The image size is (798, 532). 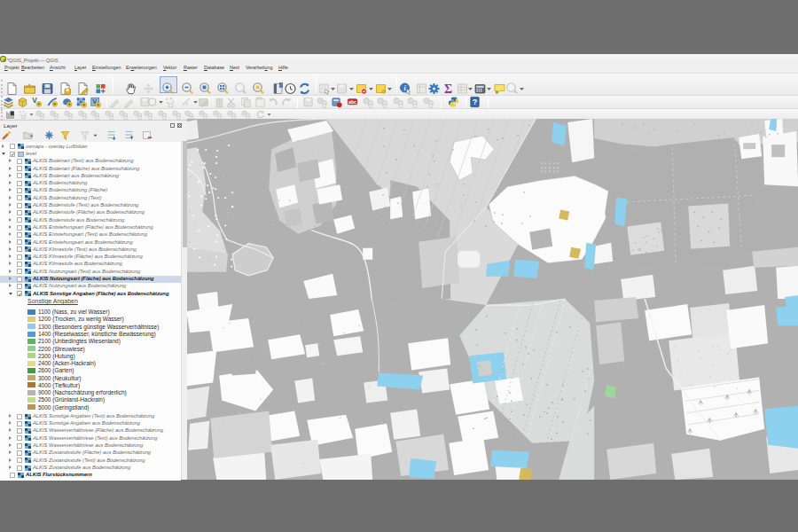 I want to click on svg-text: abc, so click(x=353, y=102).